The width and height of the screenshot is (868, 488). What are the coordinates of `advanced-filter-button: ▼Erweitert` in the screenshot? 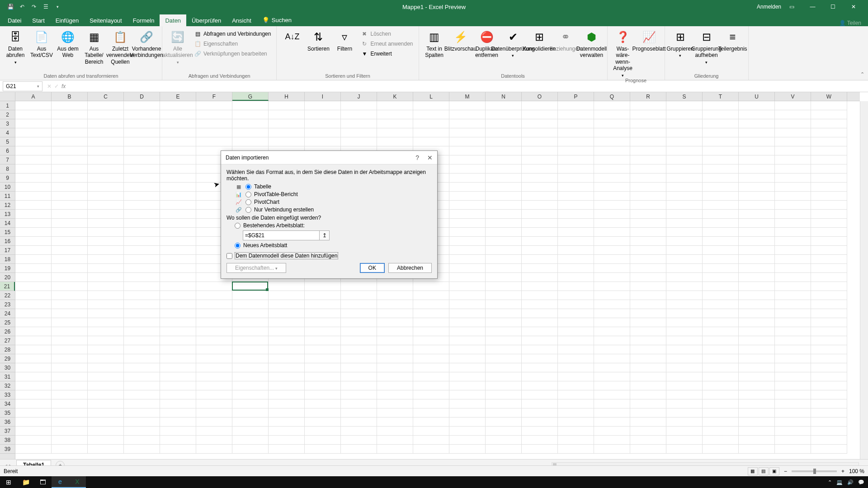 It's located at (387, 54).